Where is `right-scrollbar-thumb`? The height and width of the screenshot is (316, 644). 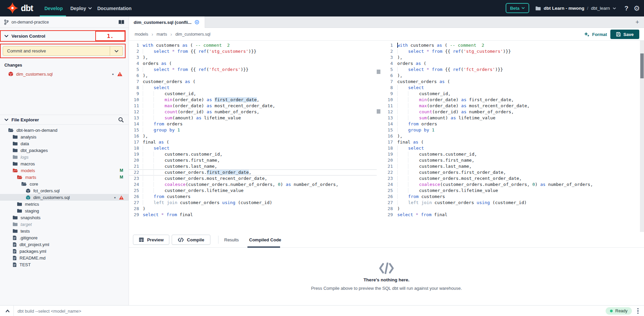 right-scrollbar-thumb is located at coordinates (642, 66).